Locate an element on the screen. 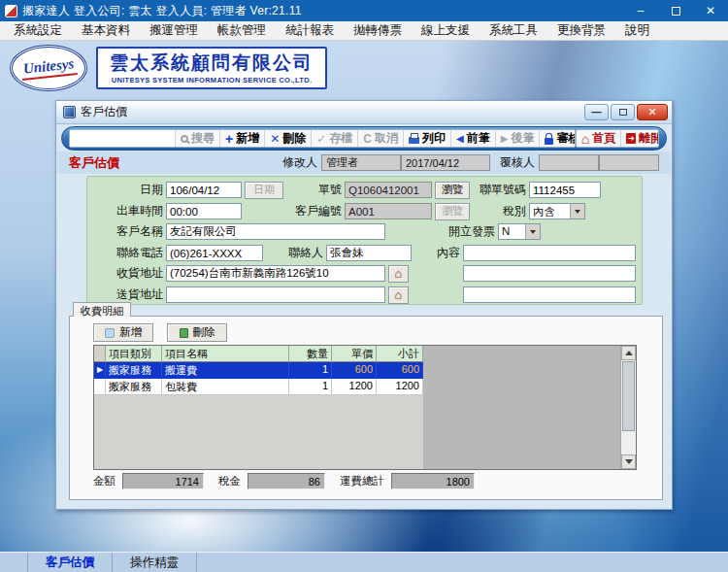 The height and width of the screenshot is (572, 728). bottom-taskbar: 客戶估價 操作精靈 is located at coordinates (364, 561).